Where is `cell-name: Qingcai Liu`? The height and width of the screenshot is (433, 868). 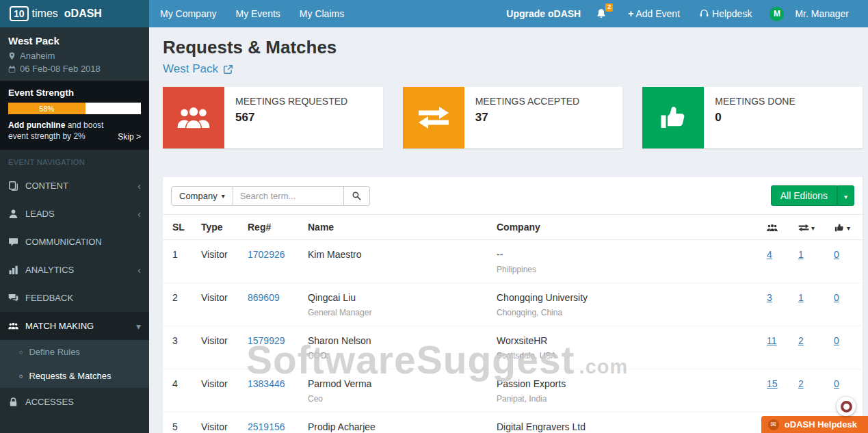 cell-name: Qingcai Liu is located at coordinates (395, 298).